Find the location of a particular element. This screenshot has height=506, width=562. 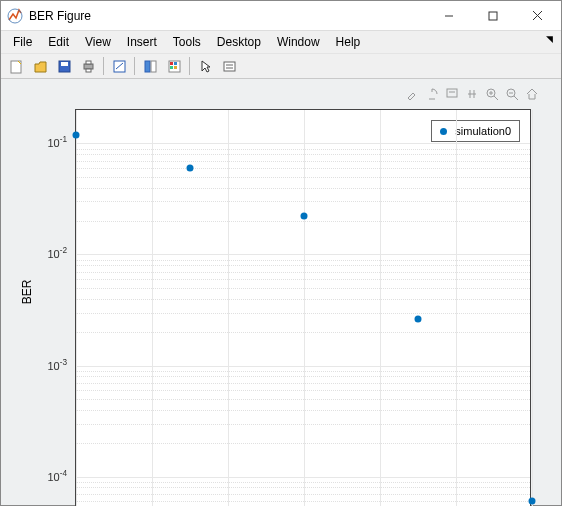

menu-tools: Tools is located at coordinates (187, 42).